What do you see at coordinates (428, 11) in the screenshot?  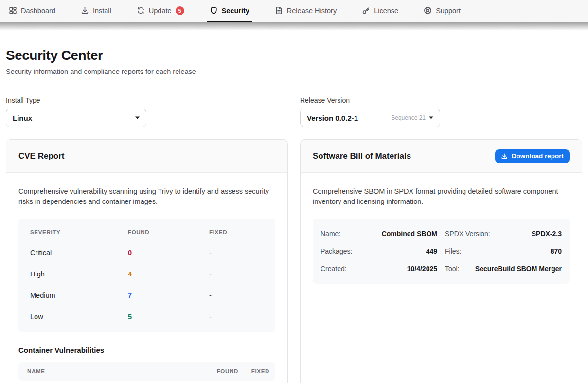 I see `lifebuoy-icon` at bounding box center [428, 11].